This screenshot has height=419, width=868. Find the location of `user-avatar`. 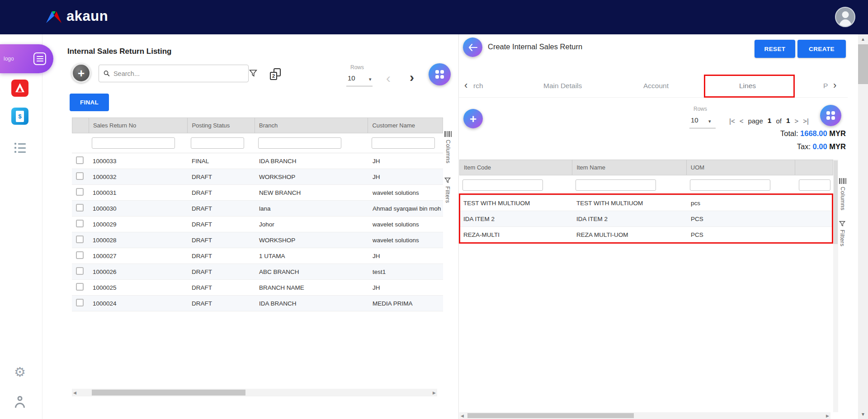

user-avatar is located at coordinates (845, 17).